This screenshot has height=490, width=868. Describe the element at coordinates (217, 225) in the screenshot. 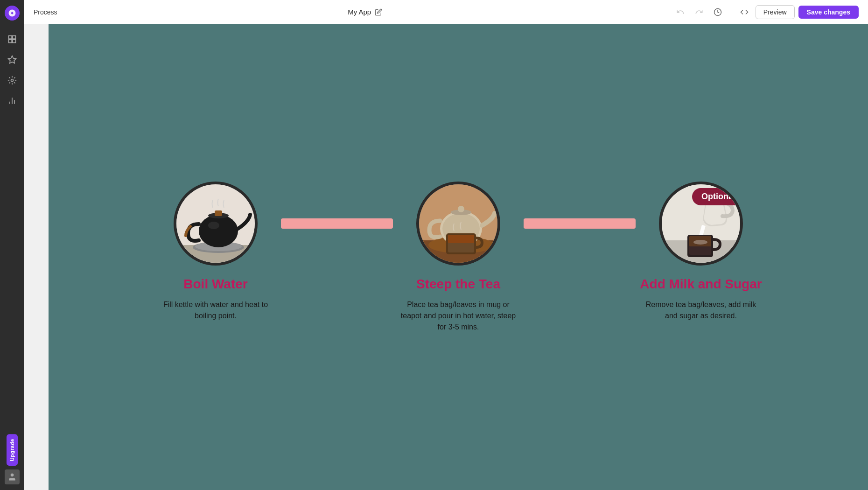

I see `kettle-image` at that location.